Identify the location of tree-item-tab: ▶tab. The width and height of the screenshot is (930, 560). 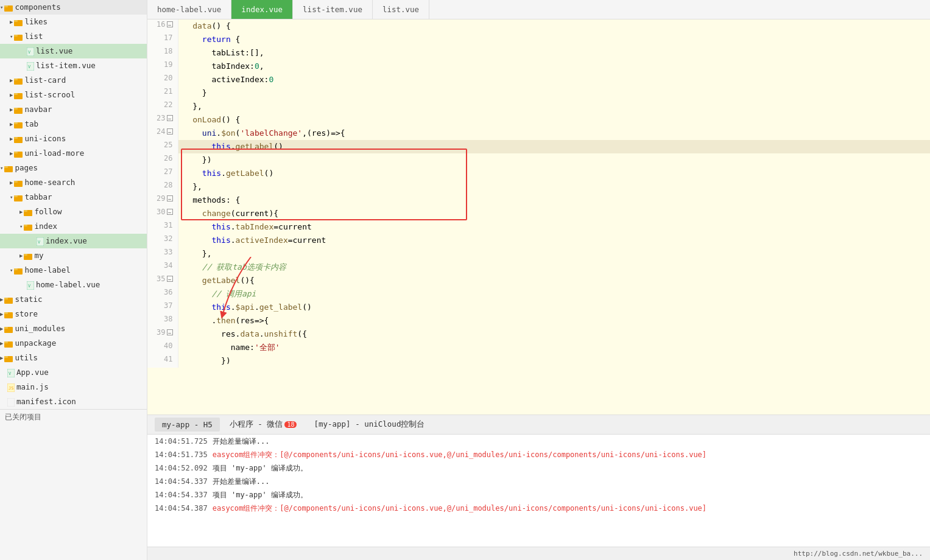
(73, 124).